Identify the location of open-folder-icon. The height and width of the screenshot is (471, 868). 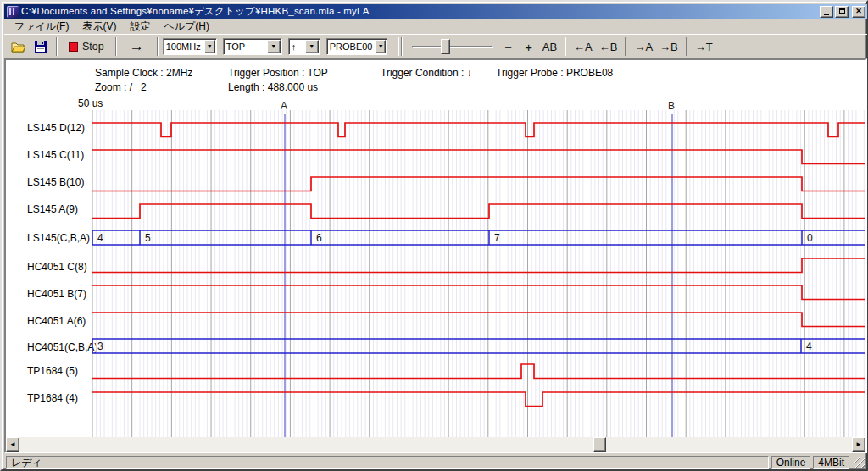
(19, 47).